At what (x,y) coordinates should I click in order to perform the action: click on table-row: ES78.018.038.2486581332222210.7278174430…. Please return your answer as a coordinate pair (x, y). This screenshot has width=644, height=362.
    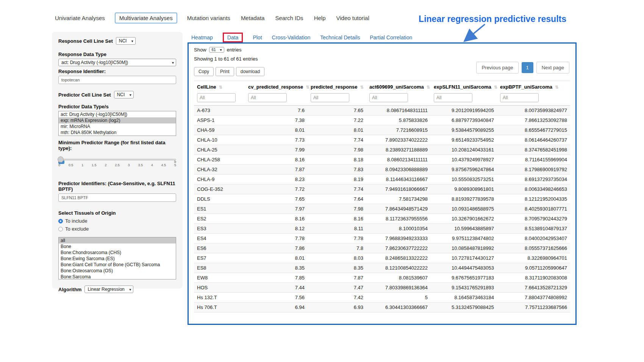
    Looking at the image, I should click on (382, 258).